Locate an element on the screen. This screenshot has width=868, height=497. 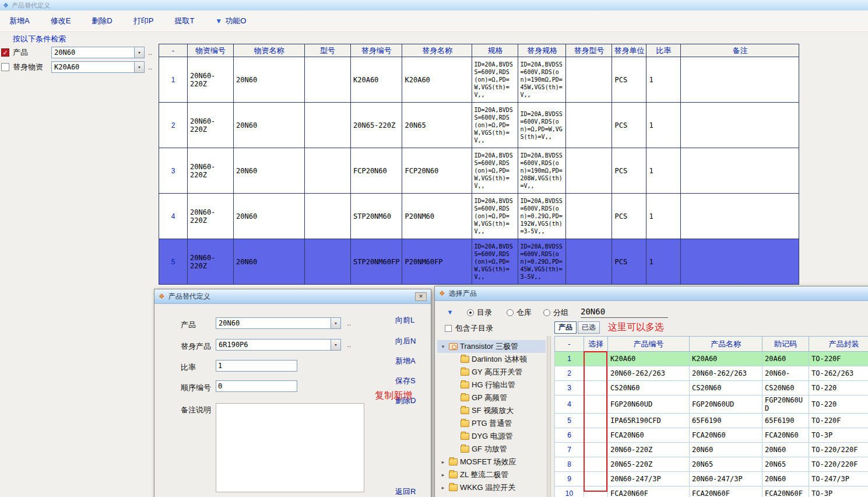
cell: P20NM60FP is located at coordinates (437, 262).